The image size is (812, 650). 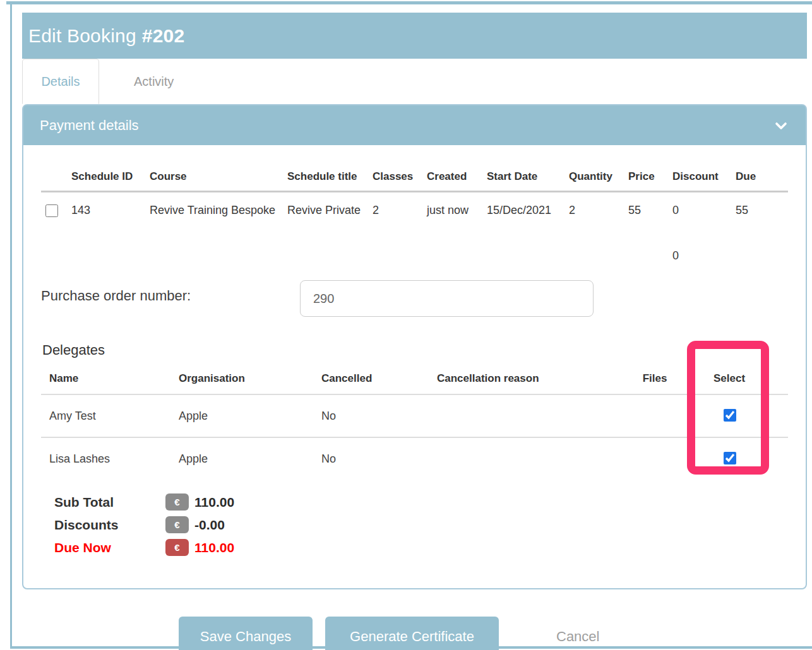 What do you see at coordinates (528, 168) in the screenshot?
I see `column-header: Start Date` at bounding box center [528, 168].